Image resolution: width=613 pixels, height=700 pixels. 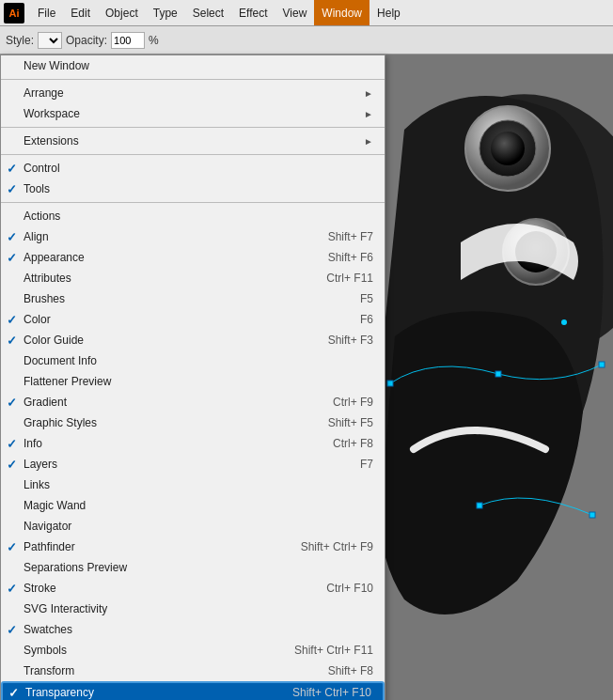 What do you see at coordinates (20, 40) in the screenshot?
I see `style-label: Style:` at bounding box center [20, 40].